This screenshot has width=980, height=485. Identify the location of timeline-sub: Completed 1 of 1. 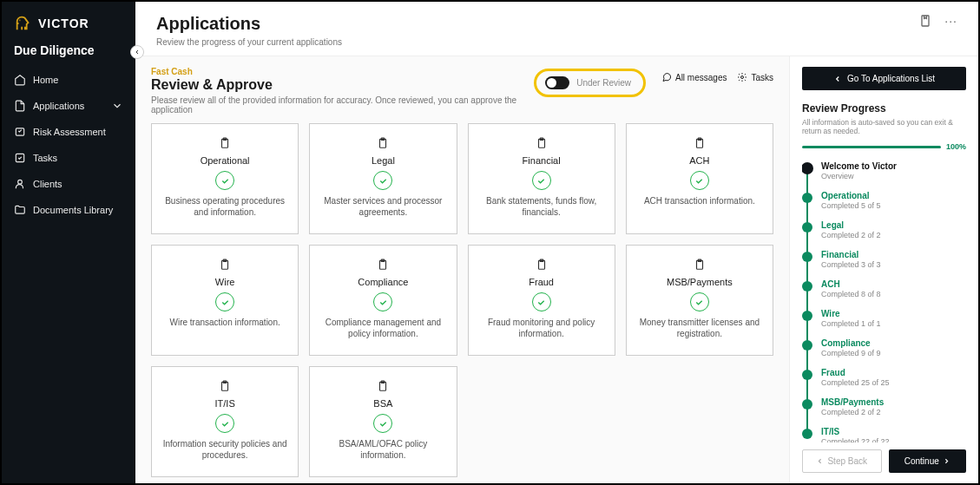
(894, 324).